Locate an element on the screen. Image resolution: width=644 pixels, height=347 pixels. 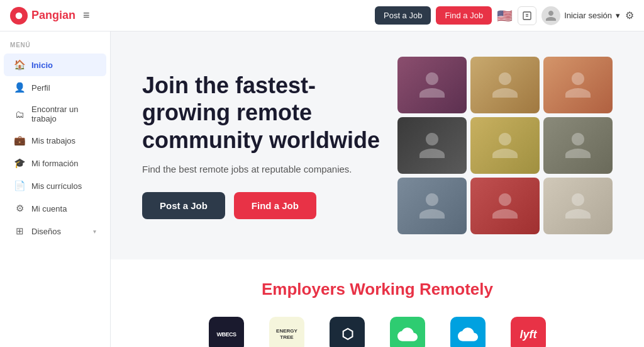
grid-icon: ⊞ is located at coordinates (19, 231).